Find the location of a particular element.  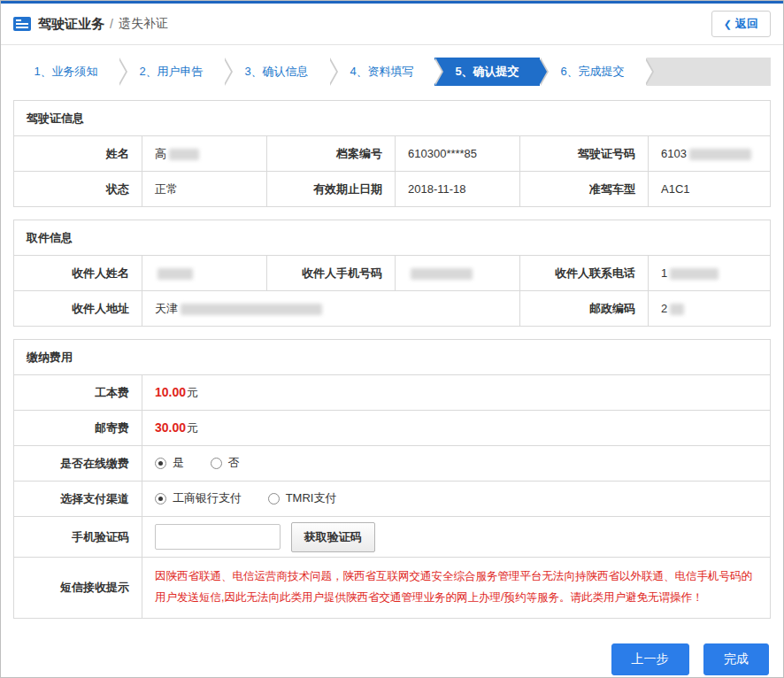

step-2-user-declaration: 2、用户申告 is located at coordinates (172, 72).